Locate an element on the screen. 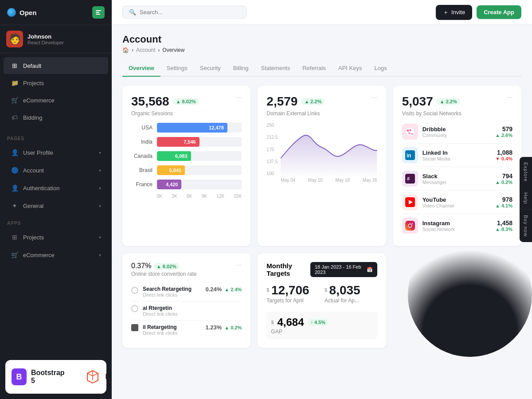  domain-value: 2,579 is located at coordinates (282, 102).